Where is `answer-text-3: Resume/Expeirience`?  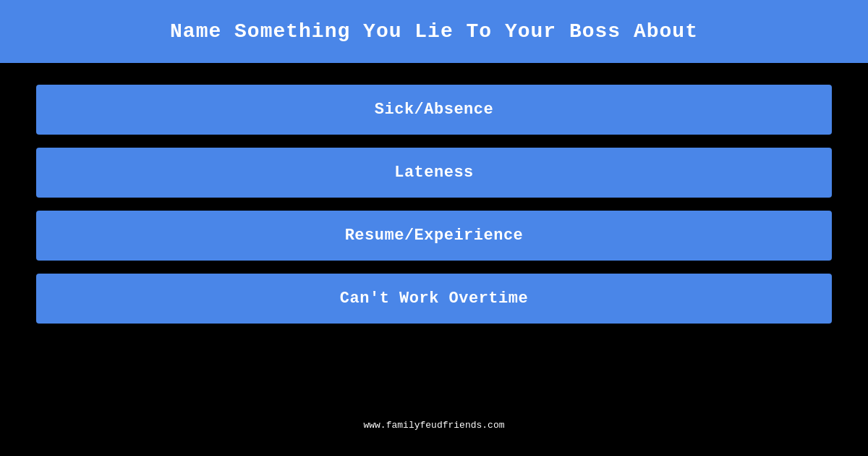 answer-text-3: Resume/Expeirience is located at coordinates (434, 236).